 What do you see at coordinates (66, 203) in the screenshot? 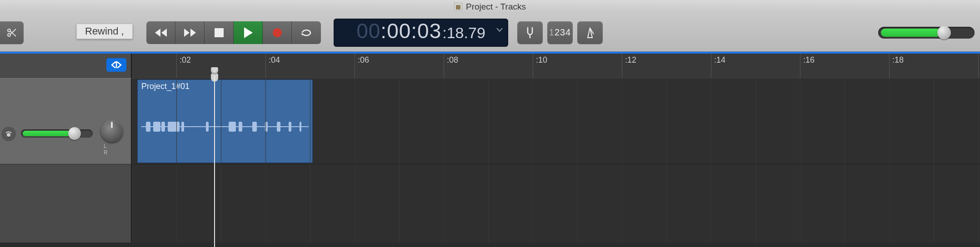
I see `track-header-empty` at bounding box center [66, 203].